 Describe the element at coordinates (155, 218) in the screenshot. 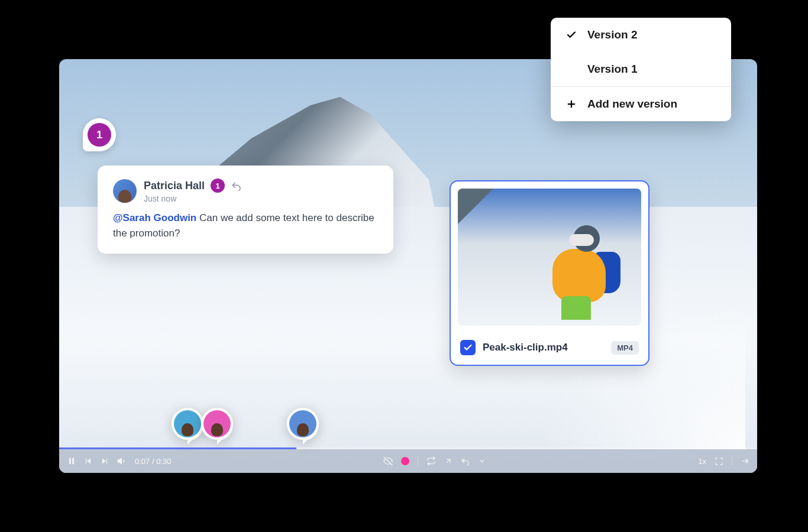

I see `comment-mention: @Sarah Goodwin` at that location.